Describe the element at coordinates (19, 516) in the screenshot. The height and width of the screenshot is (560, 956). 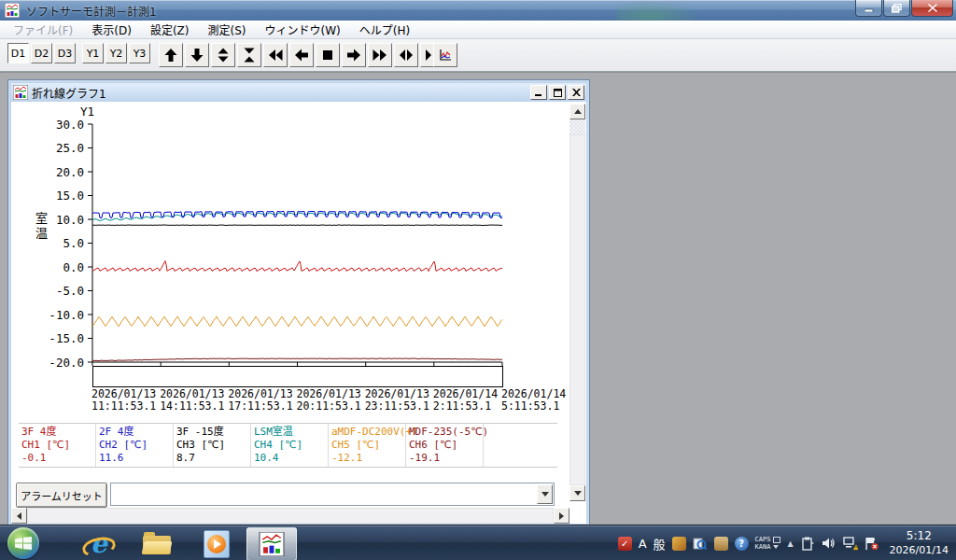
I see `arrow-left-icon` at that location.